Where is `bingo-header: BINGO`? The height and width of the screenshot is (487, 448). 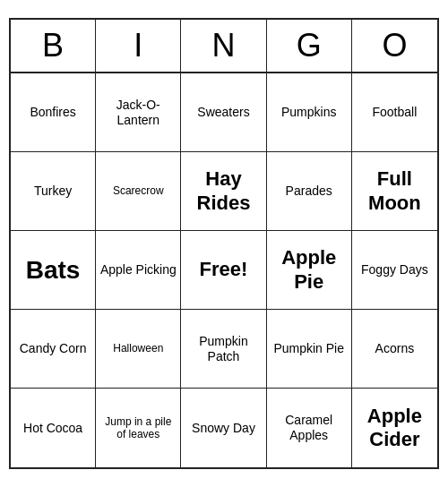
bingo-header: BINGO is located at coordinates (224, 47).